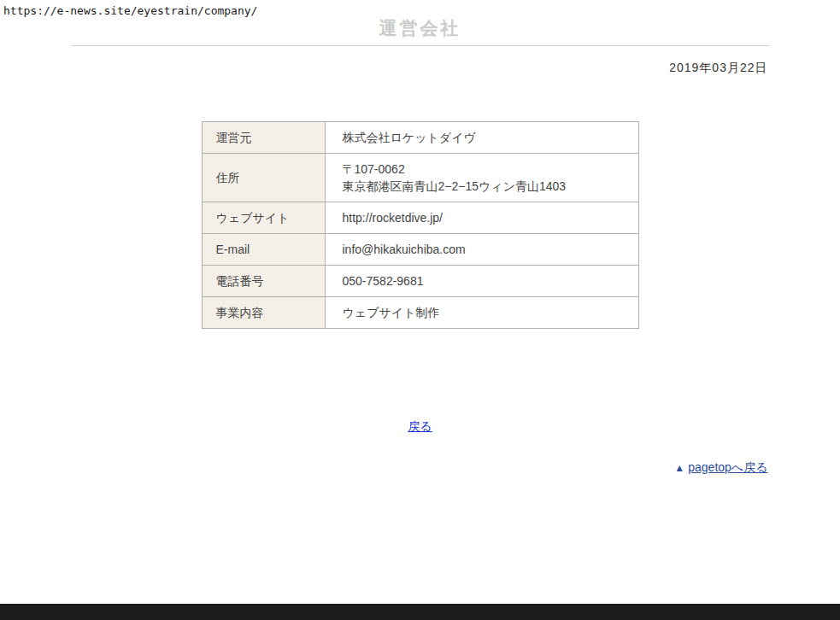  I want to click on row-value: info@hikakuichiba.com, so click(482, 249).